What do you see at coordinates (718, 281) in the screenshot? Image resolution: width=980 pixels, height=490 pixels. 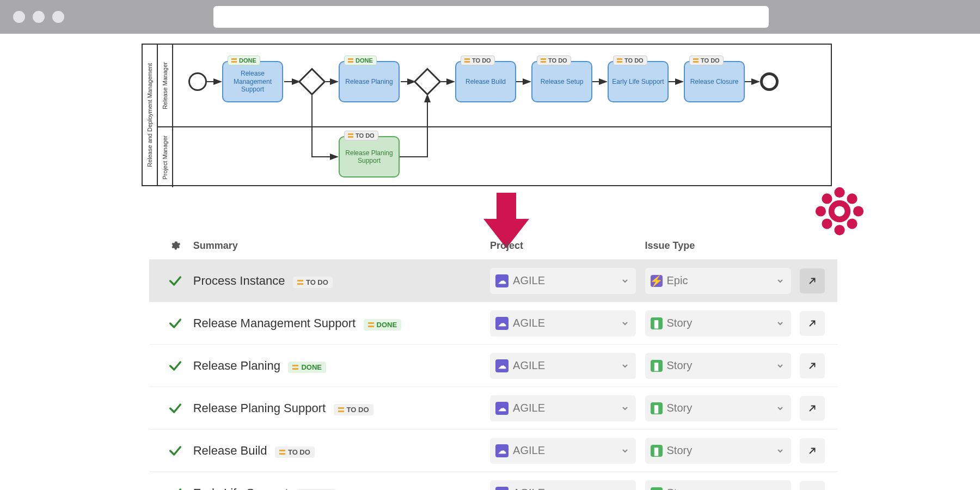 I see `issue-type-select: ⚡Epic` at bounding box center [718, 281].